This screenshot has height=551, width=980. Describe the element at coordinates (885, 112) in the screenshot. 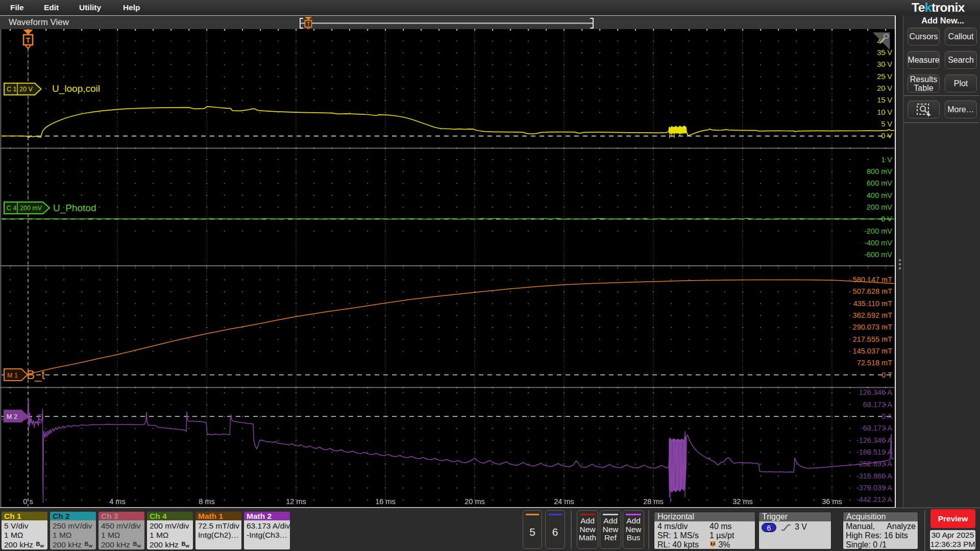

I see `svg-text: 10 V` at that location.